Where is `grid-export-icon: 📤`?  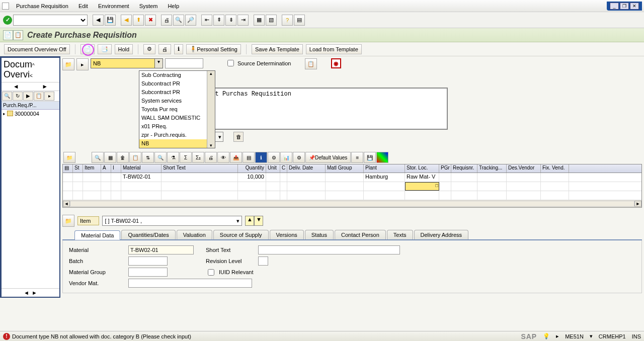 grid-export-icon: 📤 is located at coordinates (236, 157).